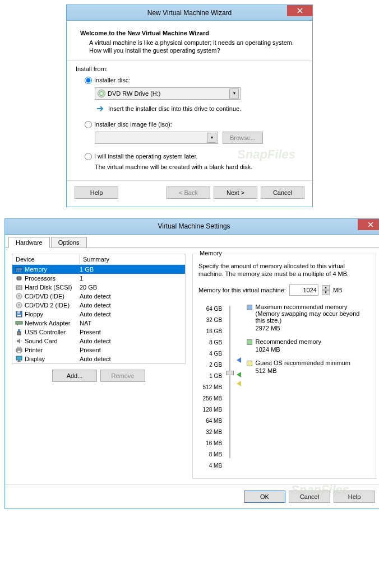  I want to click on device-name: Network Adapter, so click(47, 323).